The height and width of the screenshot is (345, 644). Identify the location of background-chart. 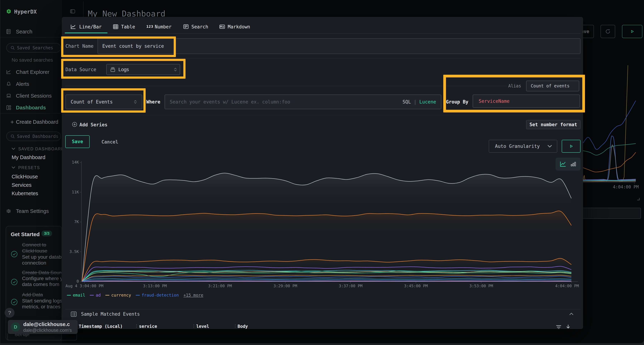
(613, 121).